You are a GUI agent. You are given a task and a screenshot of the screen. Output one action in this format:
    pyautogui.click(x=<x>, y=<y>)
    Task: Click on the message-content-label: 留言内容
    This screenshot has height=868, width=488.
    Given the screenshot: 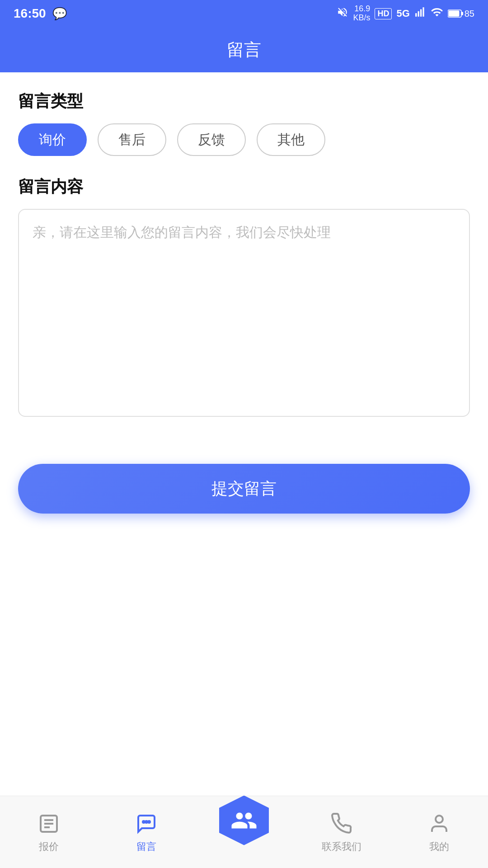 What is the action you would take?
    pyautogui.click(x=244, y=187)
    